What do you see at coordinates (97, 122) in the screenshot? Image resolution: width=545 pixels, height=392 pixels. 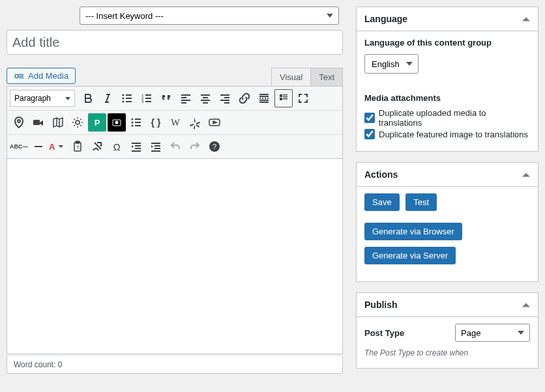 I see `parking-icon: P` at bounding box center [97, 122].